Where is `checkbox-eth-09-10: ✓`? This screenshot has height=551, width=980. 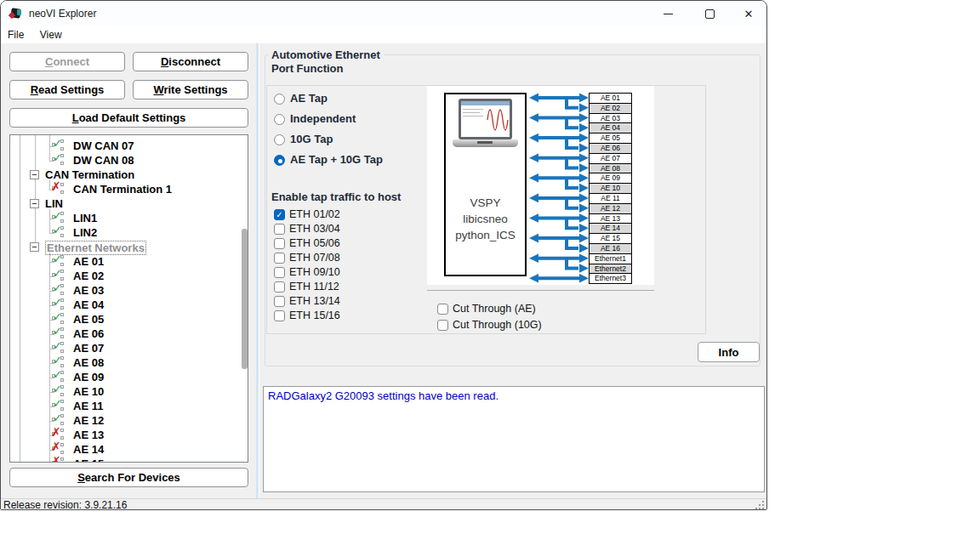
checkbox-eth-09-10: ✓ is located at coordinates (279, 272).